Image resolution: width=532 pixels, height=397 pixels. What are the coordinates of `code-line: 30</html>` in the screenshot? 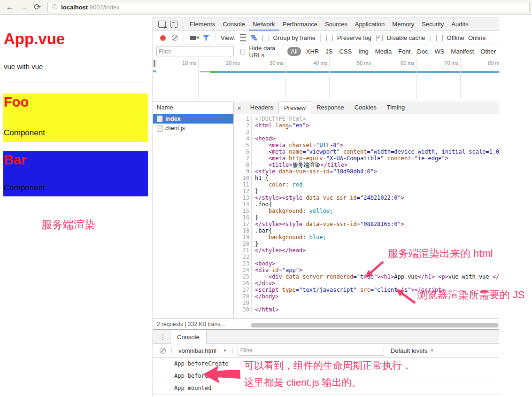 It's located at (366, 310).